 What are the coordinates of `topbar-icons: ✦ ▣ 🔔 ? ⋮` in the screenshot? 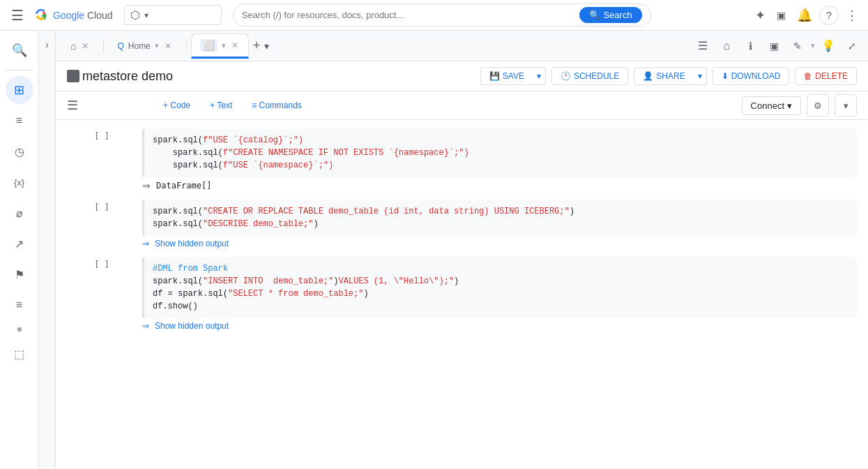 It's located at (807, 15).